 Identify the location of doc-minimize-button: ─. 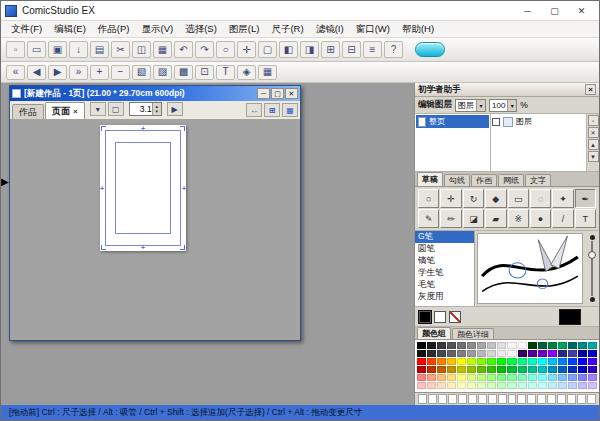
(264, 94).